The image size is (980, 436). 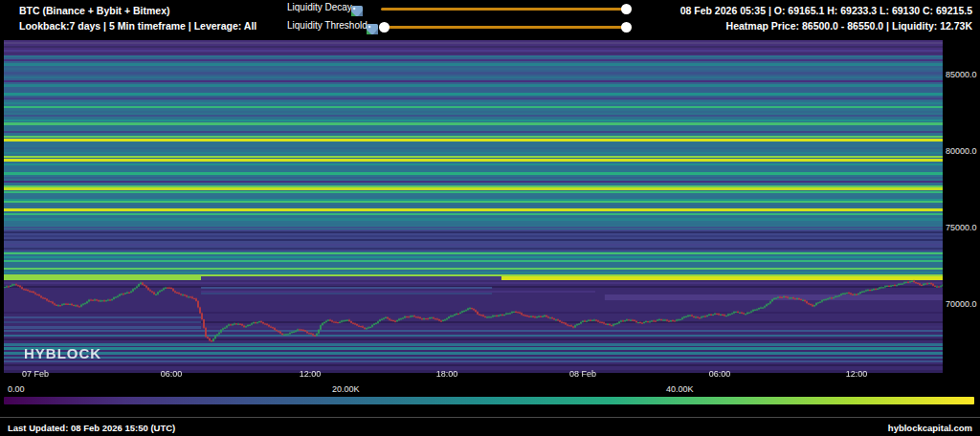 I want to click on liquidity-threshold-slider, so click(x=506, y=27).